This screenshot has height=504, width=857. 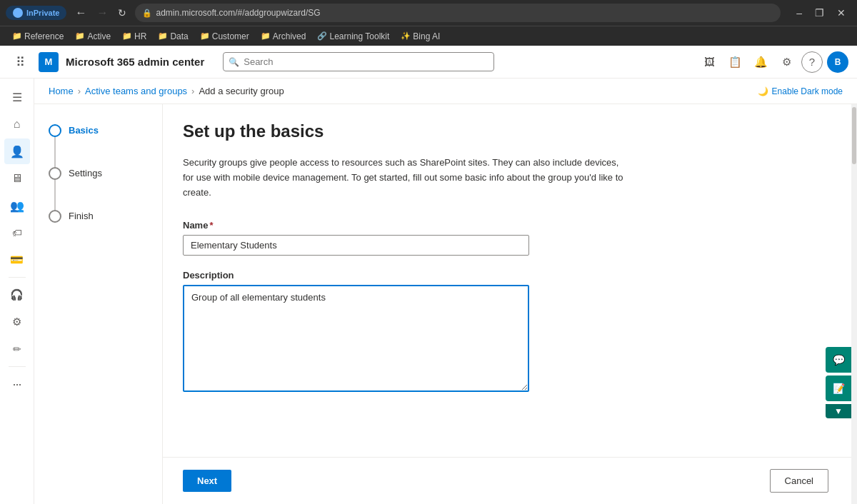 What do you see at coordinates (506, 226) in the screenshot?
I see `name-label: Name*` at bounding box center [506, 226].